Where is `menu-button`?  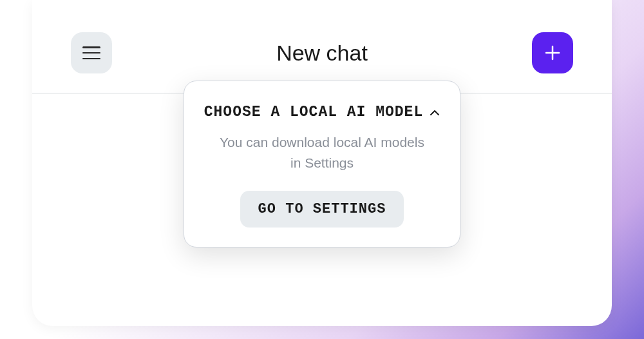
menu-button is located at coordinates (91, 53).